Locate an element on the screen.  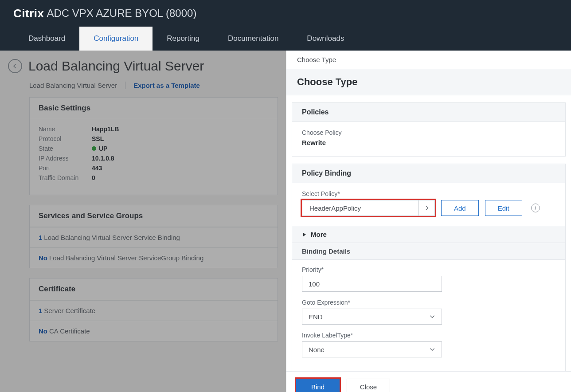
binding-details-body: Priority* Goto Expression* END Invoke La… is located at coordinates (429, 315).